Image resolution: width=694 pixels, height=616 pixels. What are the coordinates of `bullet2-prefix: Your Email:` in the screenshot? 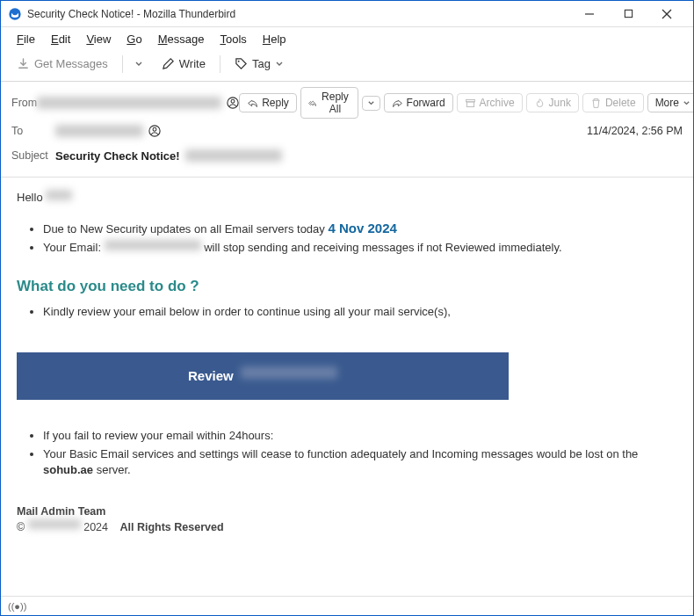 It's located at (74, 248).